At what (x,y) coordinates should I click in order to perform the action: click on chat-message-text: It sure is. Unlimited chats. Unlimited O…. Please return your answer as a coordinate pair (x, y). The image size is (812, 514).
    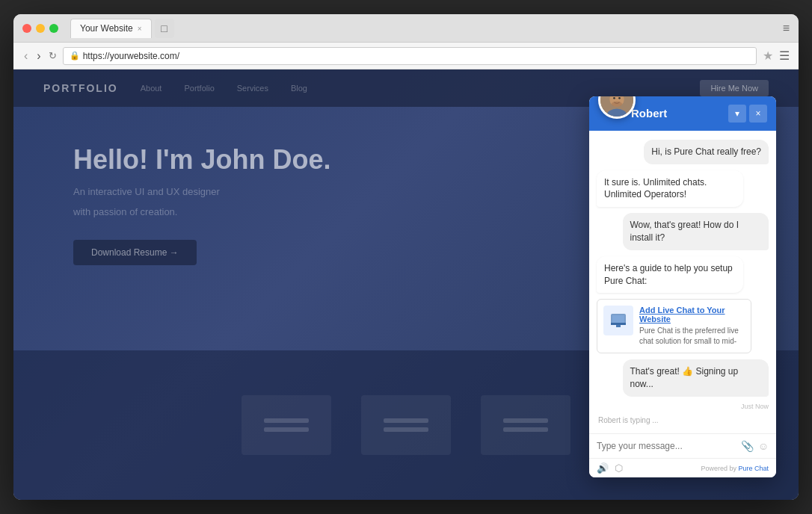
    Looking at the image, I should click on (655, 188).